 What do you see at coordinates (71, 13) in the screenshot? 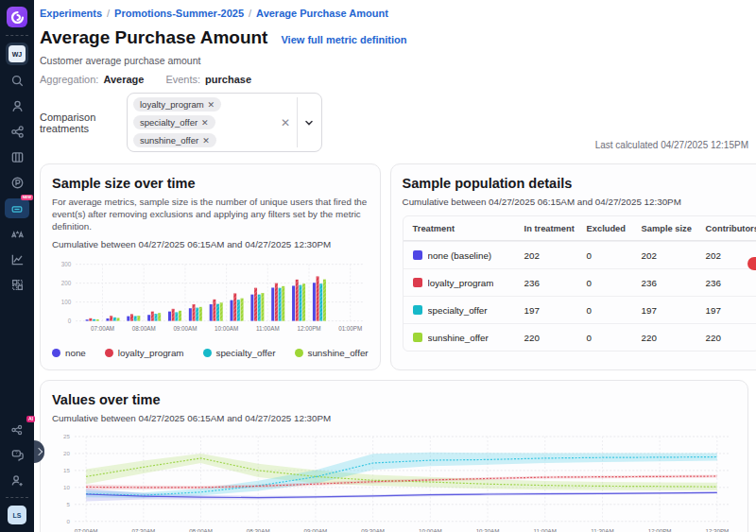
I see `breadcrumb-link: Experiments` at bounding box center [71, 13].